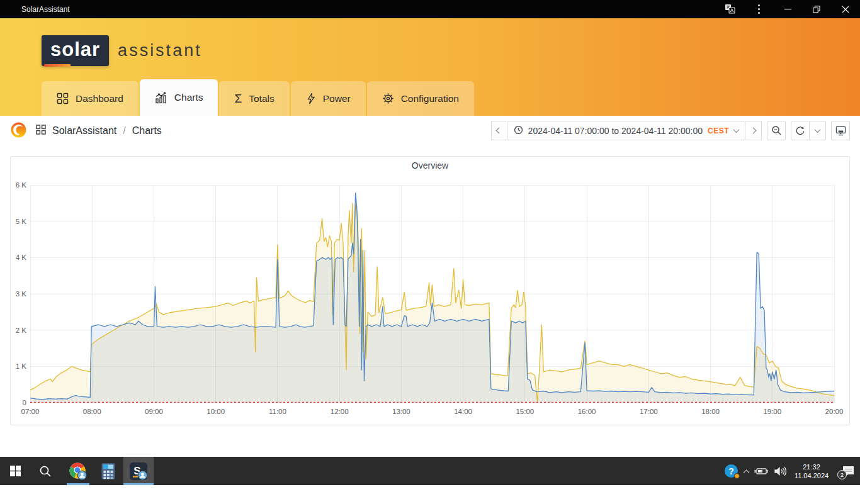 This screenshot has width=860, height=504. What do you see at coordinates (812, 476) in the screenshot?
I see `clock-date: 11.04.2024` at bounding box center [812, 476].